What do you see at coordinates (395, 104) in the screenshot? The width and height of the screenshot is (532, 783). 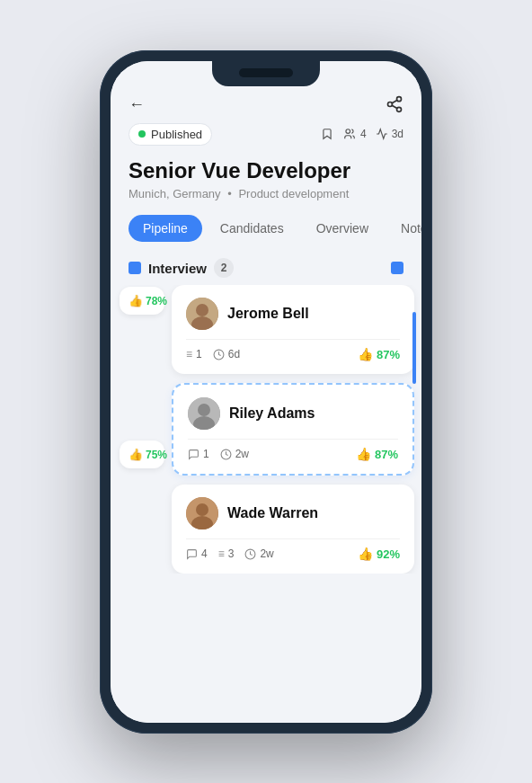 I see `share-icon` at bounding box center [395, 104].